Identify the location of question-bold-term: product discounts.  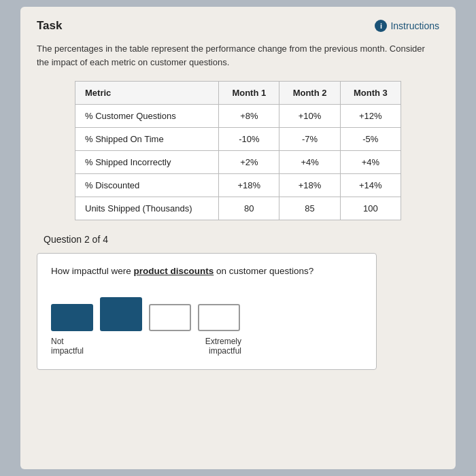
(174, 271).